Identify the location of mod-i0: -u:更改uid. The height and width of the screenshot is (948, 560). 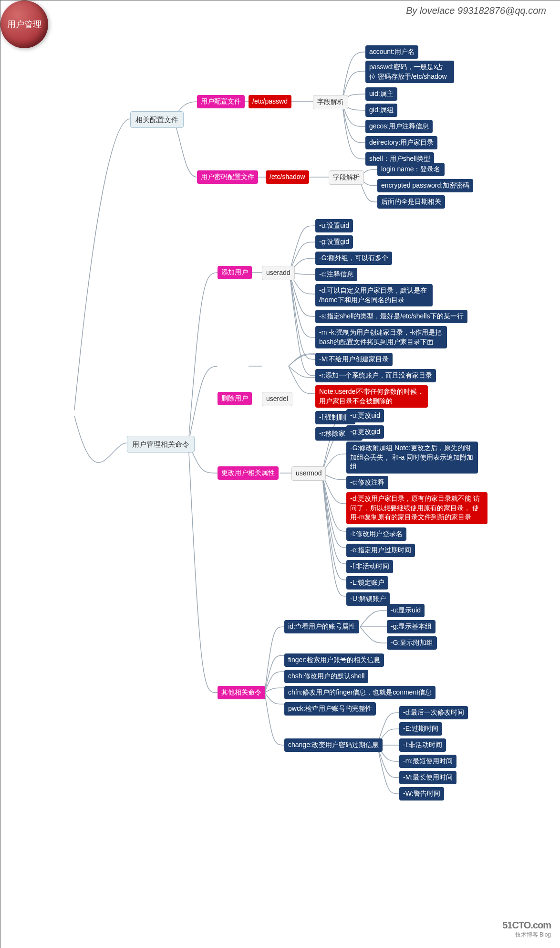
(365, 416).